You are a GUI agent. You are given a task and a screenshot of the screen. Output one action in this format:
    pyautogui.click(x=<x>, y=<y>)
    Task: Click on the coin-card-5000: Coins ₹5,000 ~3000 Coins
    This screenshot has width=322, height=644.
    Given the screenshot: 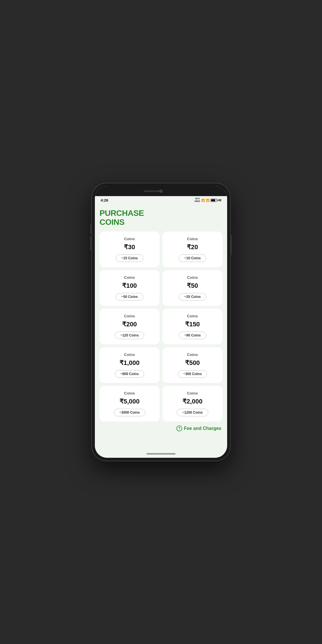 What is the action you would take?
    pyautogui.click(x=129, y=404)
    